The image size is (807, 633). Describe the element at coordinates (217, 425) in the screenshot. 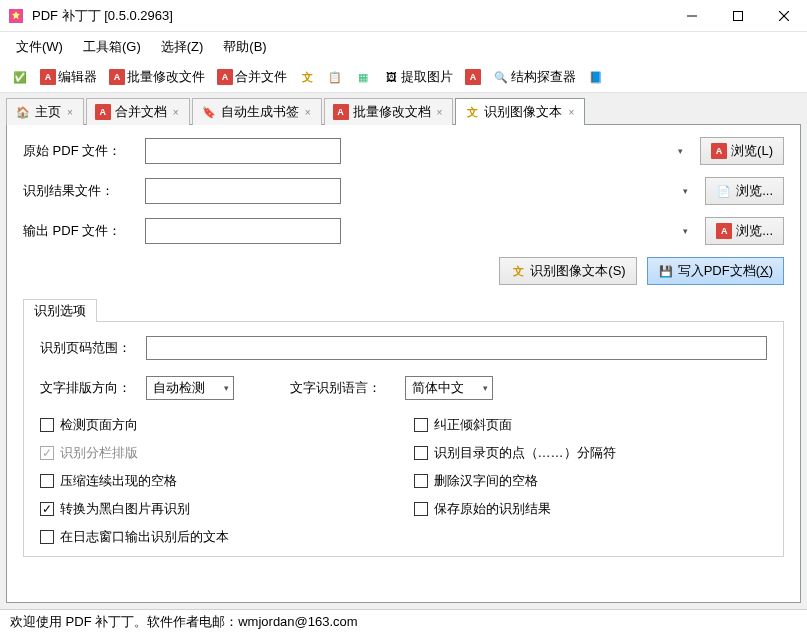

I see `check-detect-orientation: 检测页面方向` at that location.